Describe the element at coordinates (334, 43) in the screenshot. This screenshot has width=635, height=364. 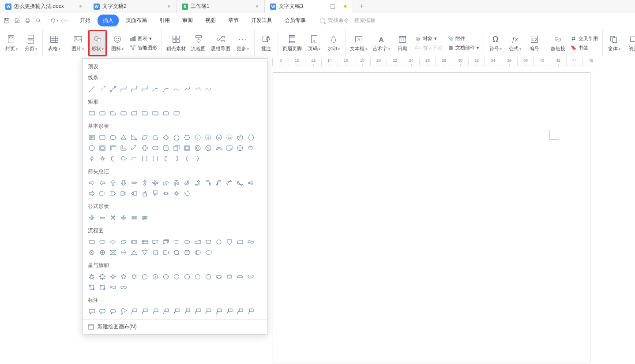
I see `watermark-button: 水印` at that location.